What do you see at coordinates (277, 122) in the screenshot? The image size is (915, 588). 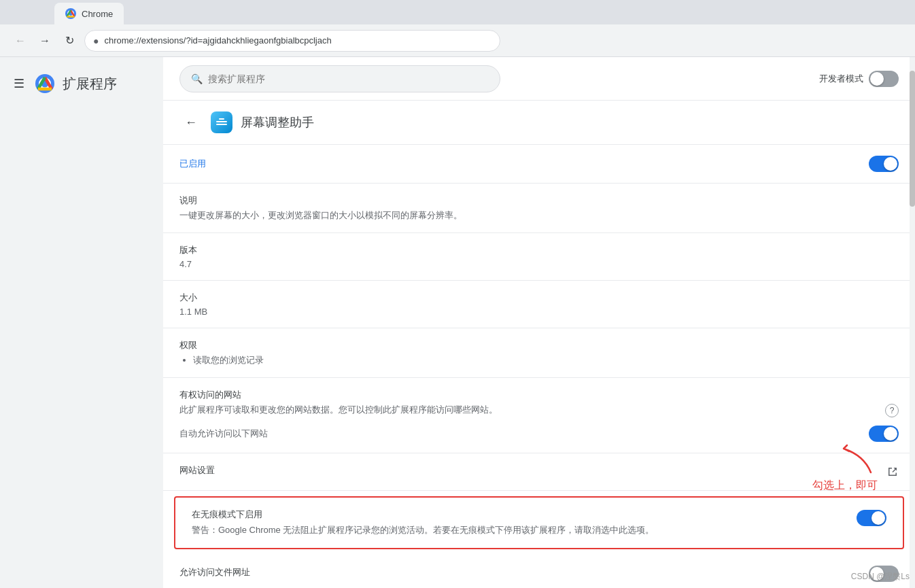 I see `extension-name: 屏幕调整助手` at bounding box center [277, 122].